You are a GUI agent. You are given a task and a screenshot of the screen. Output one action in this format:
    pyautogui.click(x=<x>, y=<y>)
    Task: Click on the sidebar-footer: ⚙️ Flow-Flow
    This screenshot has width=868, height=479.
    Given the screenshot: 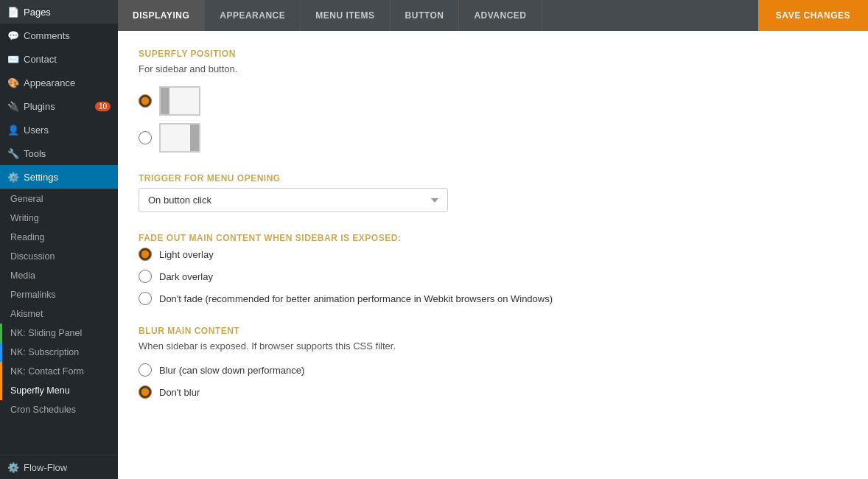 What is the action you would take?
    pyautogui.click(x=59, y=467)
    